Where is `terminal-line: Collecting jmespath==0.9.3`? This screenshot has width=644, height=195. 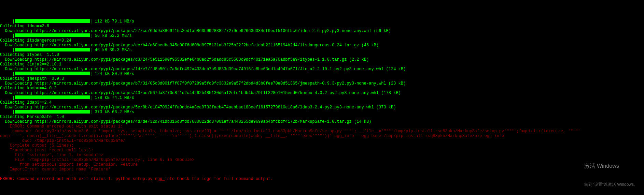
terminal-line: Collecting jmespath==0.9.3 is located at coordinates (322, 79).